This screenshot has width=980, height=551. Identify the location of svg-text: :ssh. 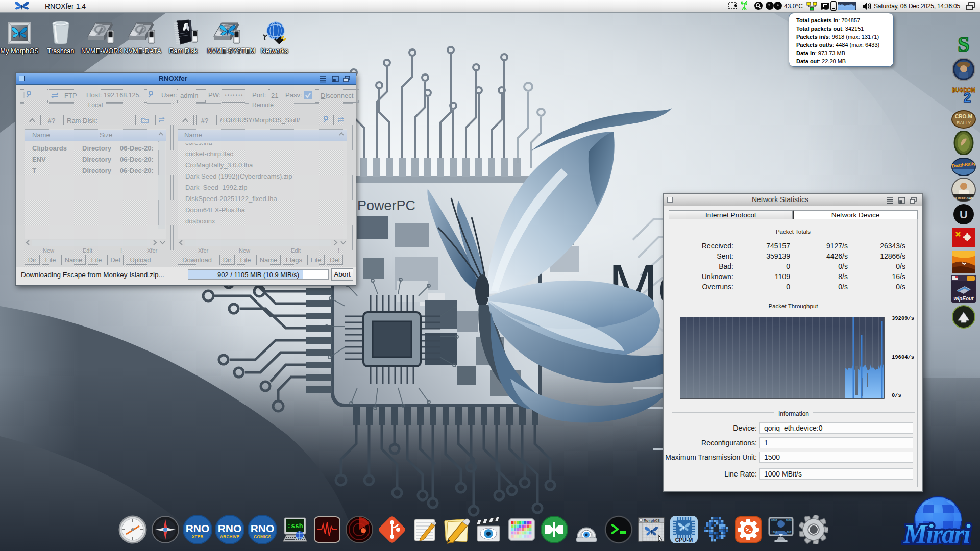
(295, 527).